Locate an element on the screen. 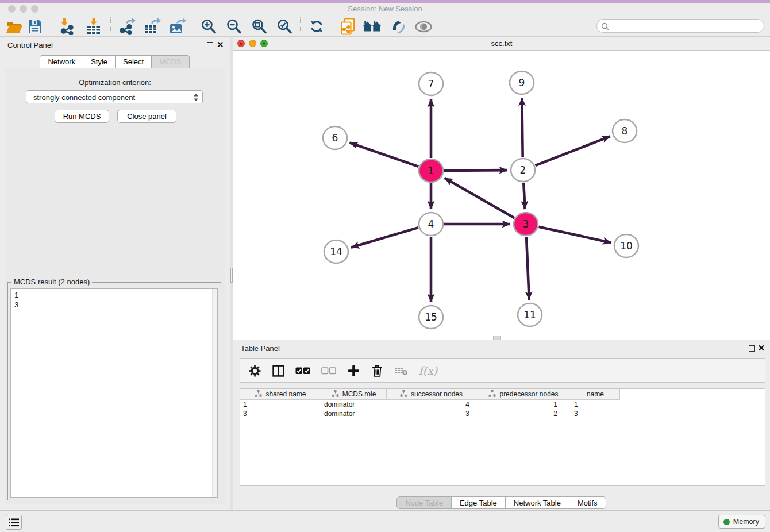 The width and height of the screenshot is (770, 532). eye-icon is located at coordinates (424, 26).